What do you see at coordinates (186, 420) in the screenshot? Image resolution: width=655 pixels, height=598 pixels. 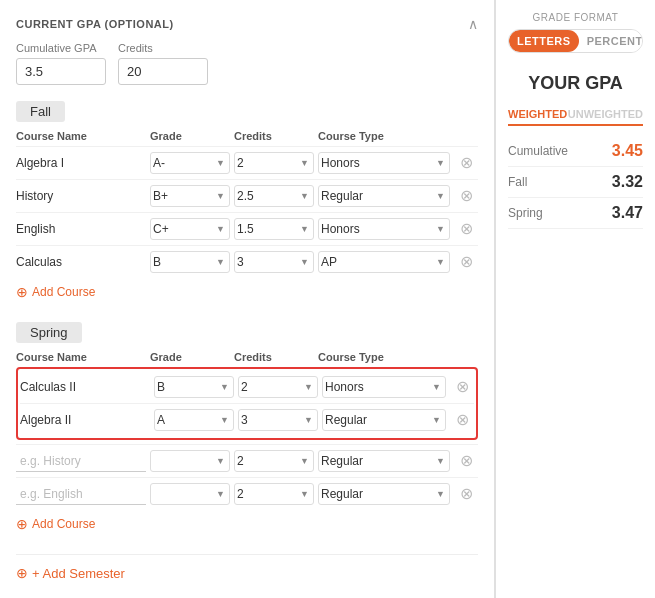 I see `grade-select: A` at bounding box center [186, 420].